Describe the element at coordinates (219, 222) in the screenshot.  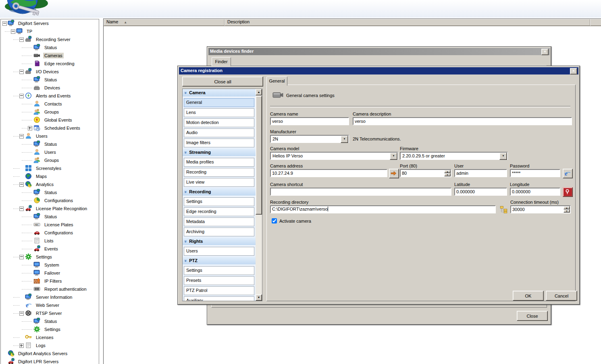
I see `settings-nav-item: Metadata` at that location.